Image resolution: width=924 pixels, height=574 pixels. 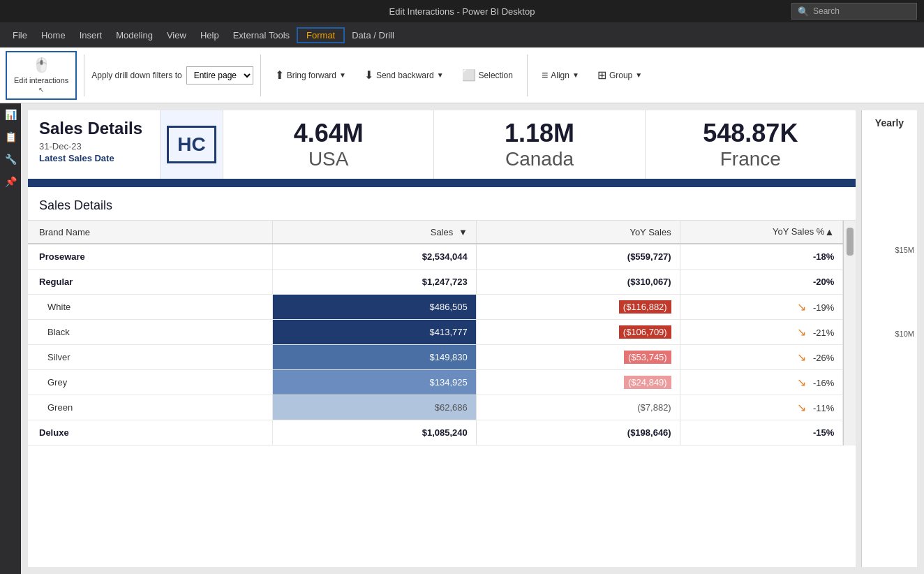 I want to click on kpi-label-canada: Canada, so click(x=539, y=159).